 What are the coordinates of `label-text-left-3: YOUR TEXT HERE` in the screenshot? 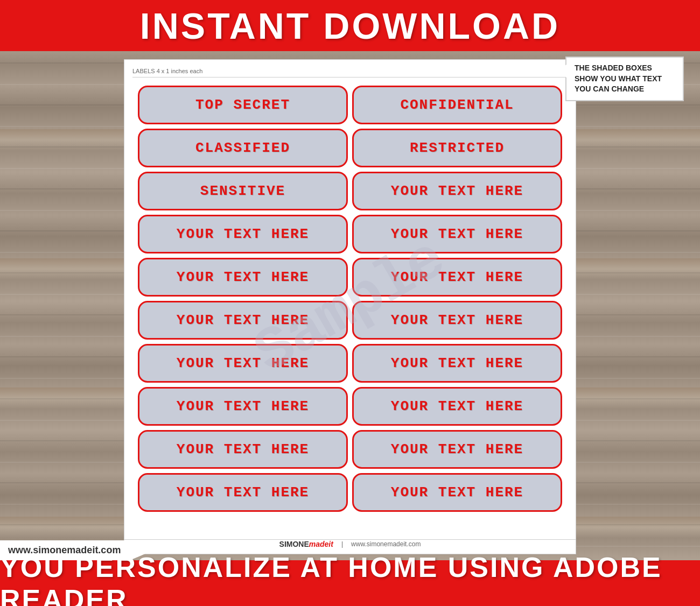 It's located at (243, 234).